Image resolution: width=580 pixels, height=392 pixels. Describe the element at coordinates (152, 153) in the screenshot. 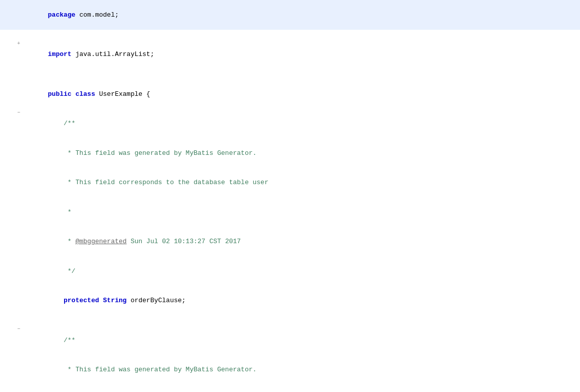

I see `comment-text-1-1: * This field was generated by MyBatis Ge…` at that location.